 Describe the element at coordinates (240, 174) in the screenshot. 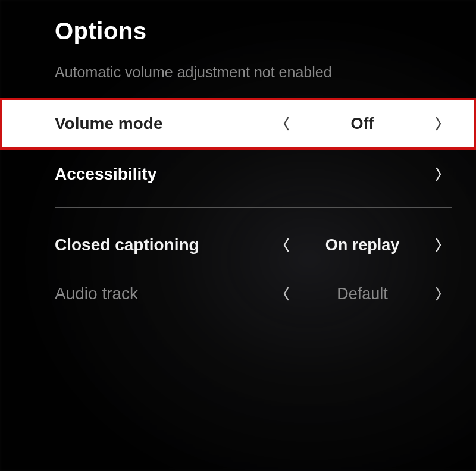

I see `accessibility-label: Accessibility` at that location.